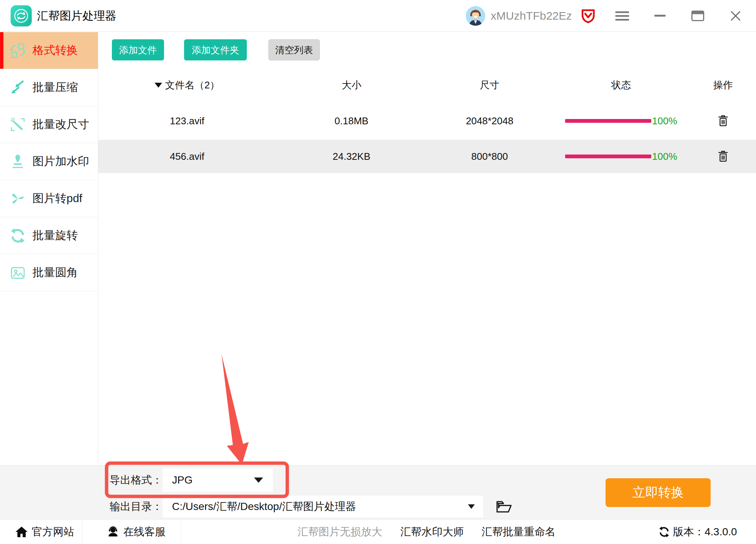 This screenshot has height=544, width=756. What do you see at coordinates (352, 85) in the screenshot?
I see `column-header-size: 大小` at bounding box center [352, 85].